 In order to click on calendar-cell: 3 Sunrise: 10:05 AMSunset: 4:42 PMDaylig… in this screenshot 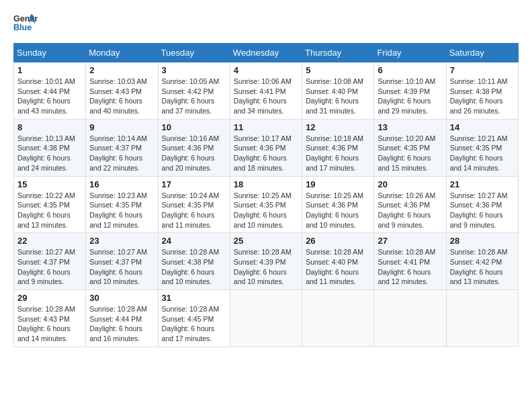, I will do `click(193, 91)`.